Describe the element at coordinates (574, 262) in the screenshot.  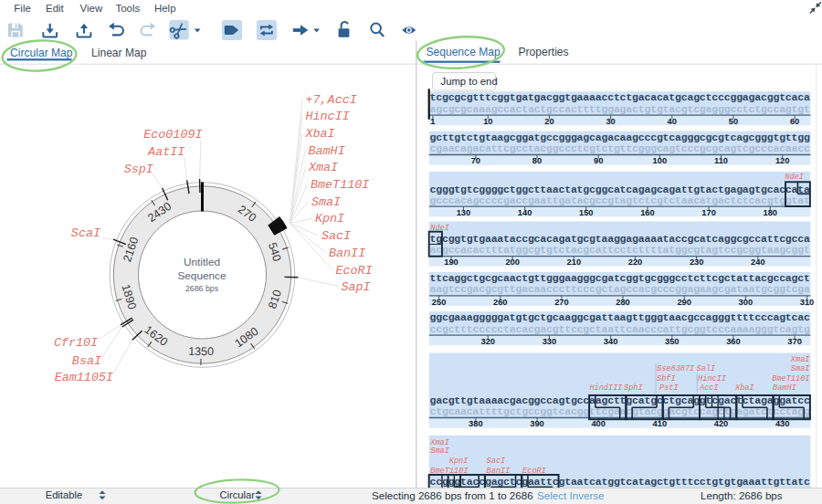
I see `svg-text: 210` at that location.